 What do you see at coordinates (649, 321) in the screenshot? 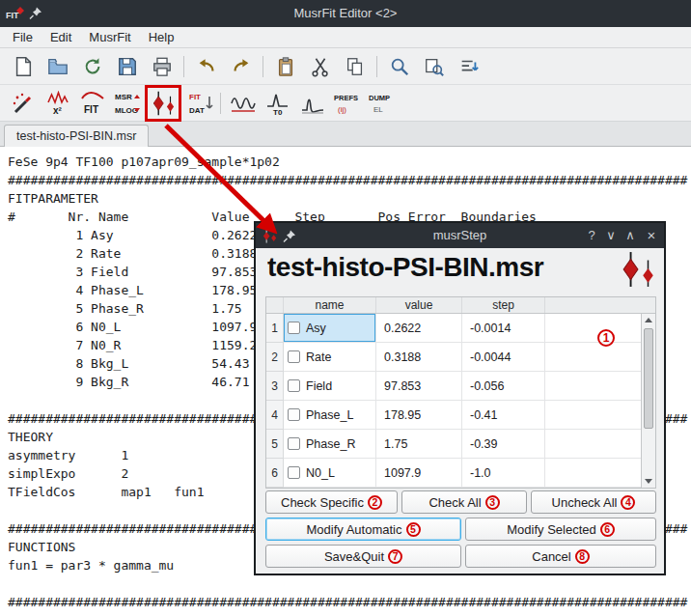
I see `scroll-up-arrow` at bounding box center [649, 321].